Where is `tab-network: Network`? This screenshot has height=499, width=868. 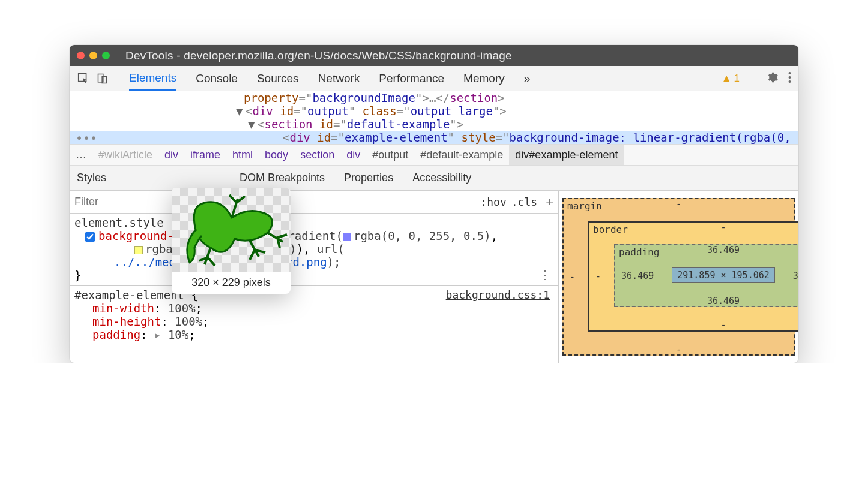
tab-network: Network is located at coordinates (339, 78).